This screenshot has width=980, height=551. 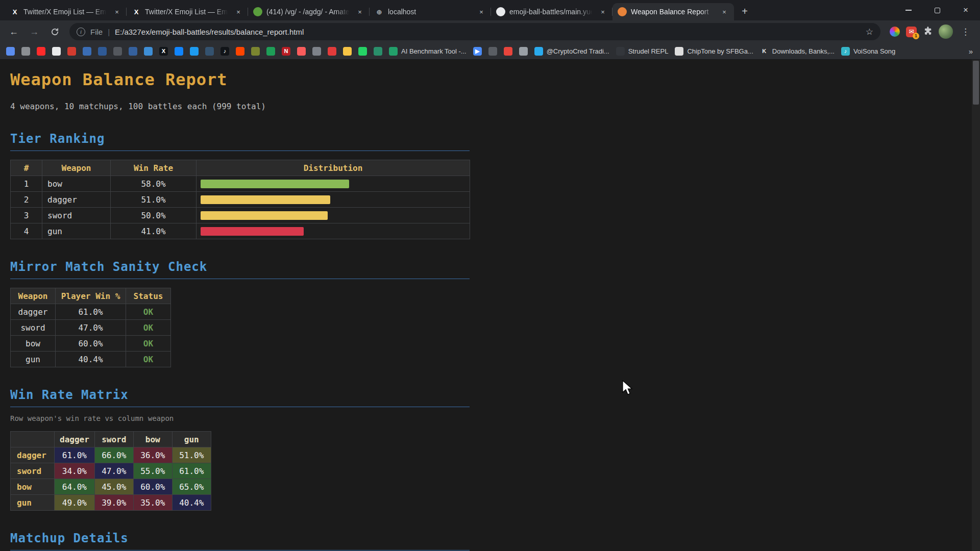 What do you see at coordinates (117, 51) in the screenshot?
I see `bookmark-camera-dark` at bounding box center [117, 51].